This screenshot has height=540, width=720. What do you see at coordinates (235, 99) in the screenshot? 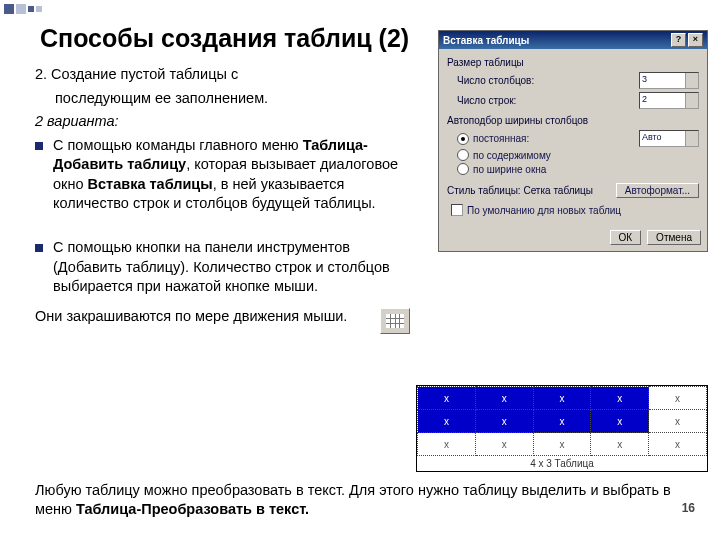
I see `intro-line-2: последующим ее заполнением.` at bounding box center [235, 99].